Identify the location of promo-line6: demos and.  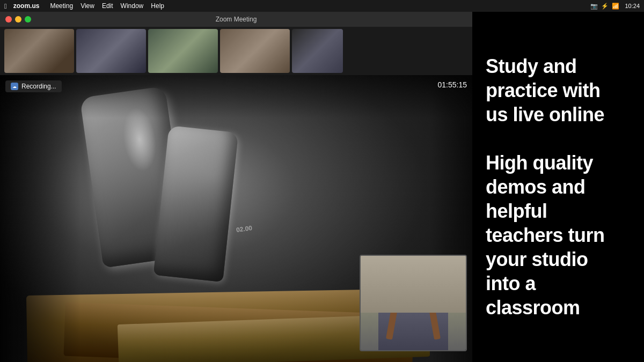
(536, 187).